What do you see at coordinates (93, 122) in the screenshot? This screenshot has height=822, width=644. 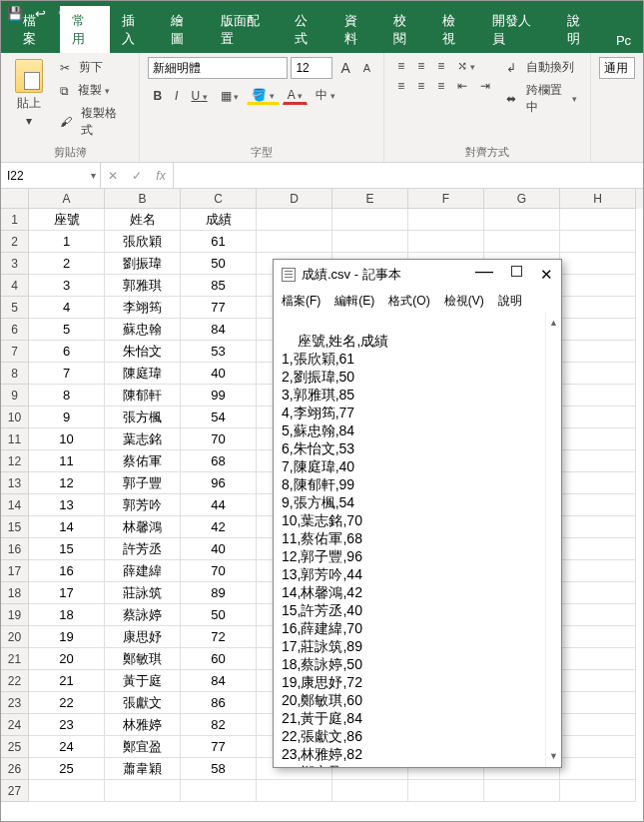 I see `format-painter-button: 🖌 複製格式` at bounding box center [93, 122].